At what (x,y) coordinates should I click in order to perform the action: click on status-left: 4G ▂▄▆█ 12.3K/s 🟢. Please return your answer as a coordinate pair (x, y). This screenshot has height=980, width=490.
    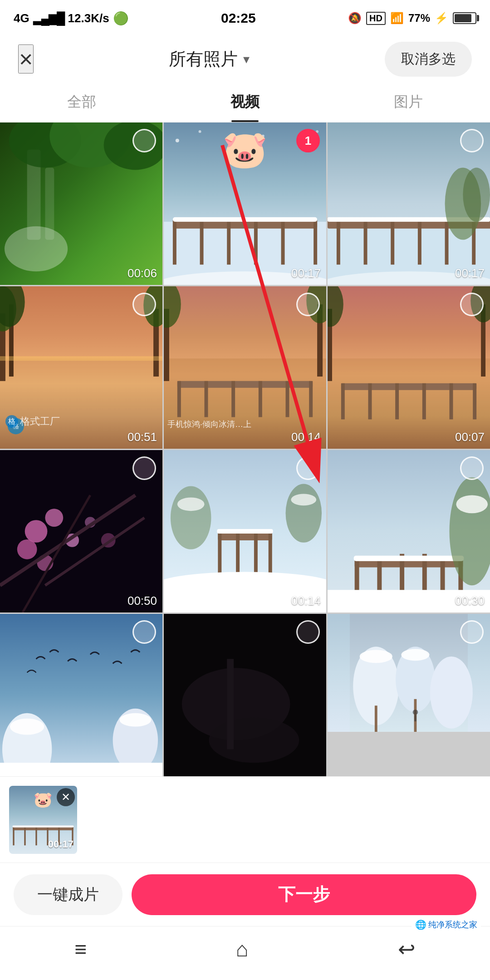
    Looking at the image, I should click on (71, 18).